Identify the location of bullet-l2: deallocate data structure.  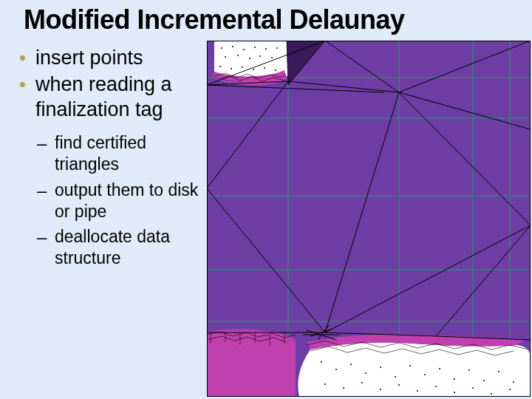
(107, 248).